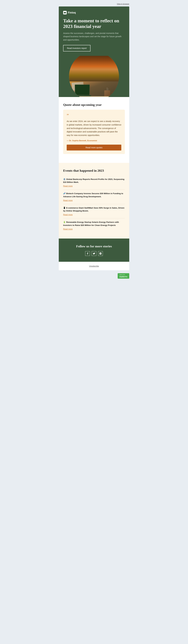 The image size is (188, 644). I want to click on event-text-2: 📱 E-commerce Giant SwiftMart Sees 50% Su…, so click(94, 210).